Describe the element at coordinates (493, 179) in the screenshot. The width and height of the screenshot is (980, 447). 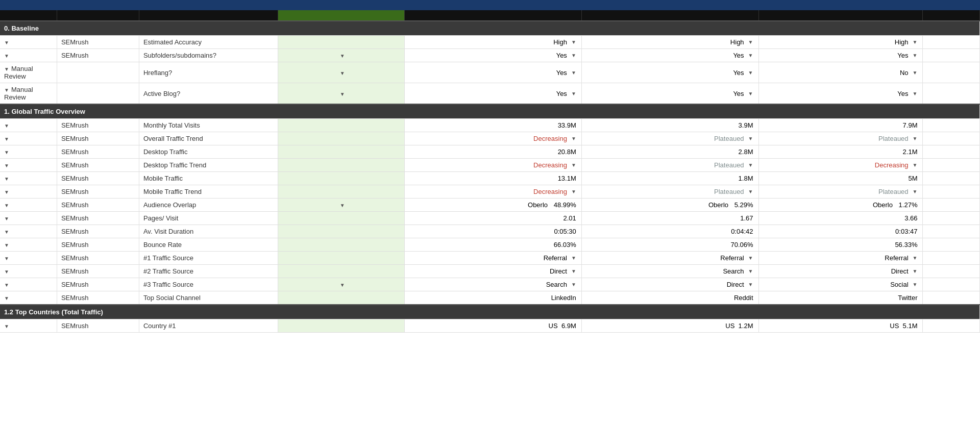
I see `cell-shopify: 13.1M` at that location.